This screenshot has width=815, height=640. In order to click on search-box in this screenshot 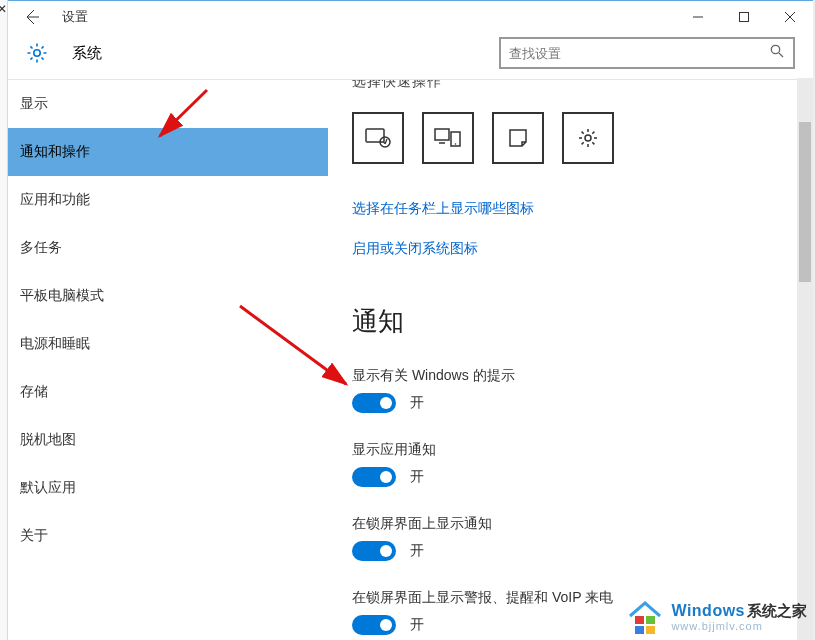, I will do `click(647, 53)`.